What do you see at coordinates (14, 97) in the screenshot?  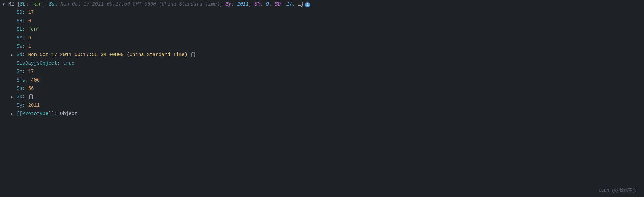 I see `toggle-x` at bounding box center [14, 97].